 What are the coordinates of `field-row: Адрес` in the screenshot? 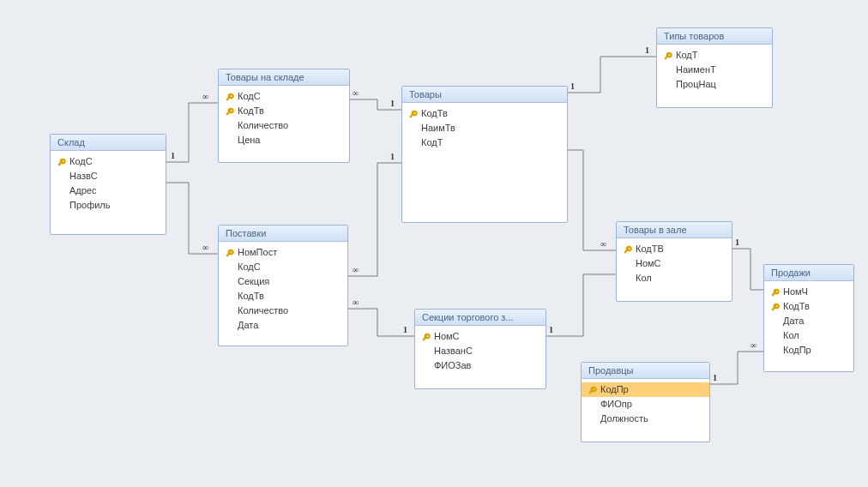 It's located at (108, 190).